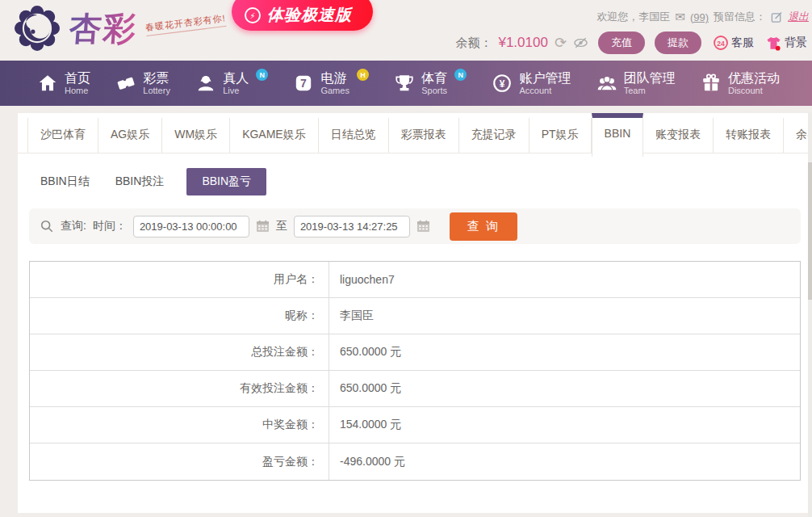 This screenshot has height=517, width=812. What do you see at coordinates (531, 83) in the screenshot?
I see `nav-item-account: ¥ 账户管理 Account` at bounding box center [531, 83].